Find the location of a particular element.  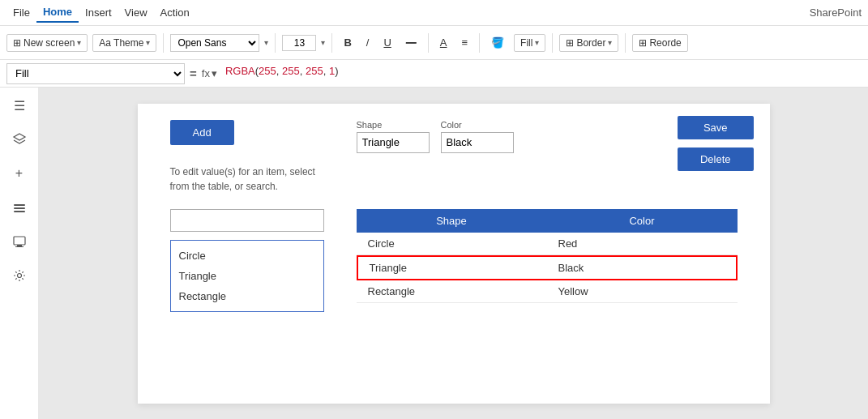

sidebar-icon-data is located at coordinates (19, 207).